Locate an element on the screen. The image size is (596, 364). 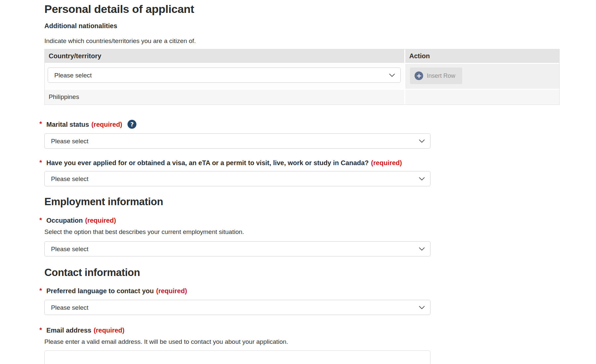
nationalities-heading: Additional nationalities is located at coordinates (320, 26).